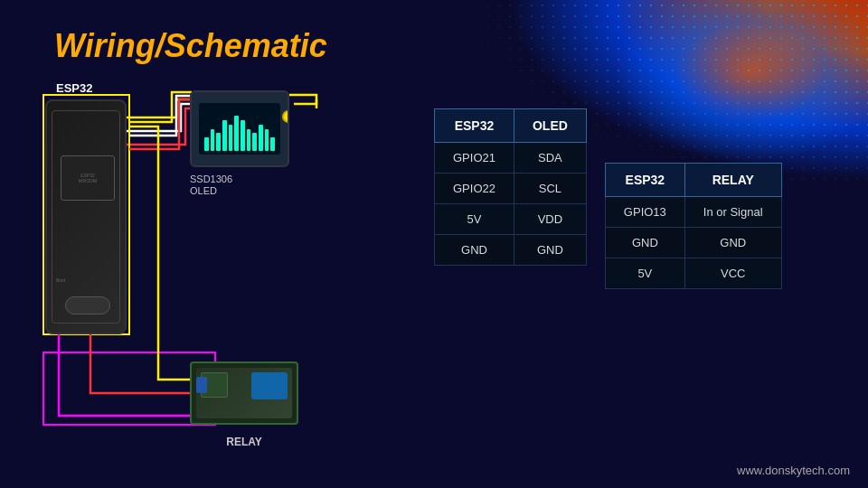 The width and height of the screenshot is (868, 488). Describe the element at coordinates (202, 385) in the screenshot. I see `relay-connector-left` at that location.